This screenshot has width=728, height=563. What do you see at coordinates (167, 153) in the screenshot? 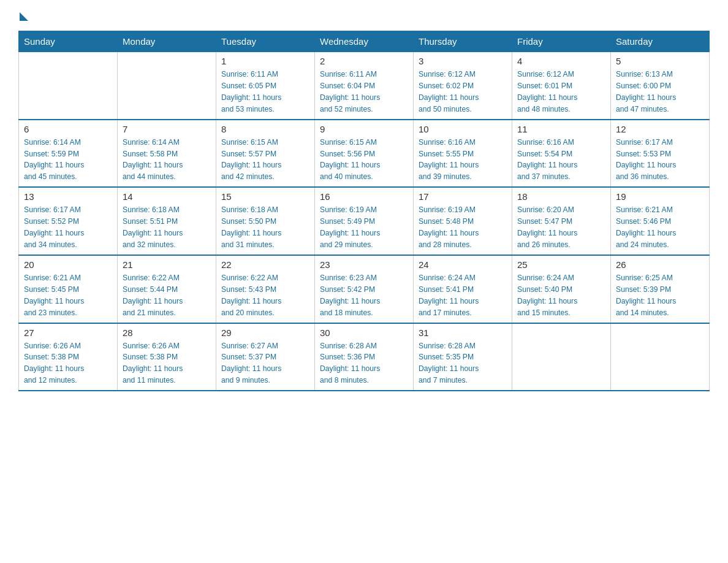
I see `day-cell: 7Sunrise: 6:14 AMSunset: 5:58 PMDaylight…` at bounding box center [167, 153].